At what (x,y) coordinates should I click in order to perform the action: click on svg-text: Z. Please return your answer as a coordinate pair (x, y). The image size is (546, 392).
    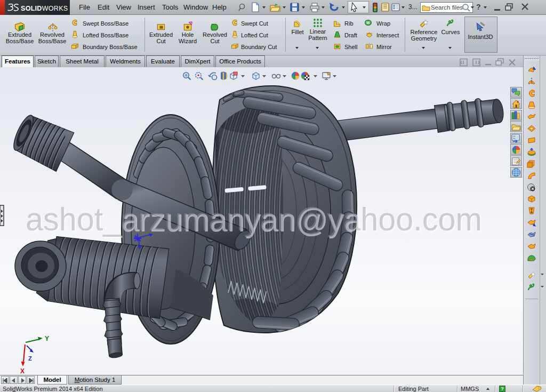
    Looking at the image, I should click on (30, 358).